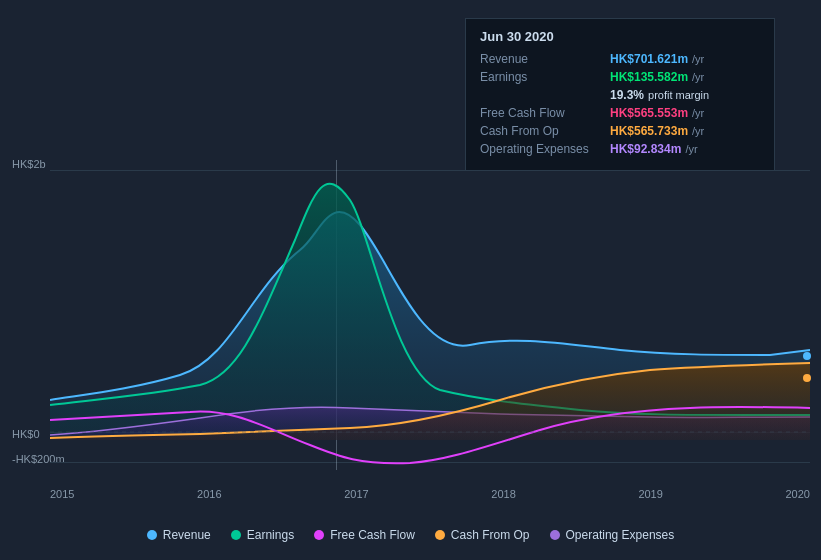  What do you see at coordinates (698, 59) in the screenshot?
I see `tooltip-revenue-unit: /yr` at bounding box center [698, 59].